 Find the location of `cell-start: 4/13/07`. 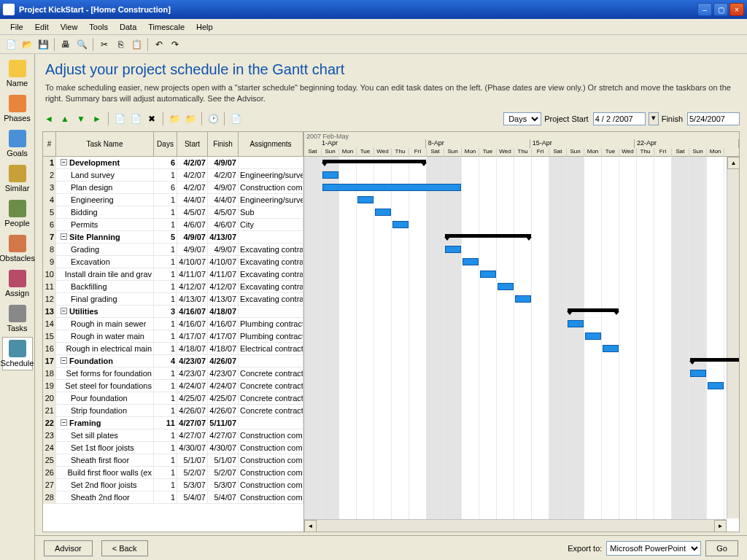

cell-start: 4/13/07 is located at coordinates (193, 299).